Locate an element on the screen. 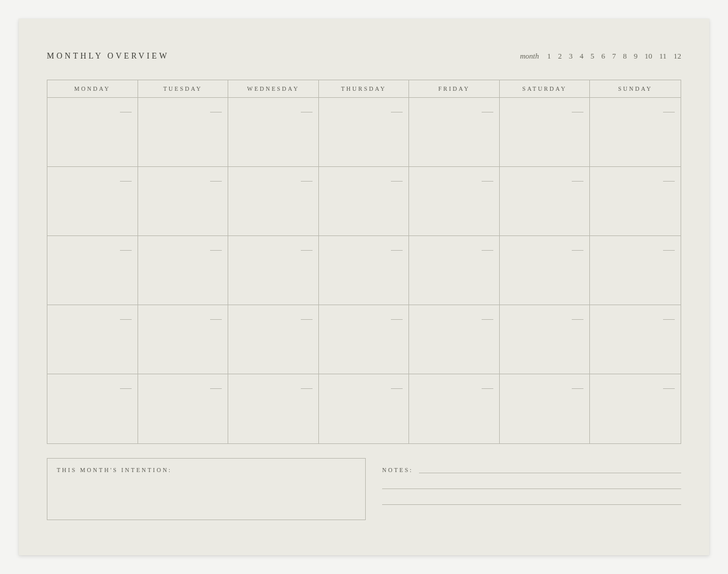 The image size is (728, 574). day-header-thursday: THURSDAY is located at coordinates (364, 89).